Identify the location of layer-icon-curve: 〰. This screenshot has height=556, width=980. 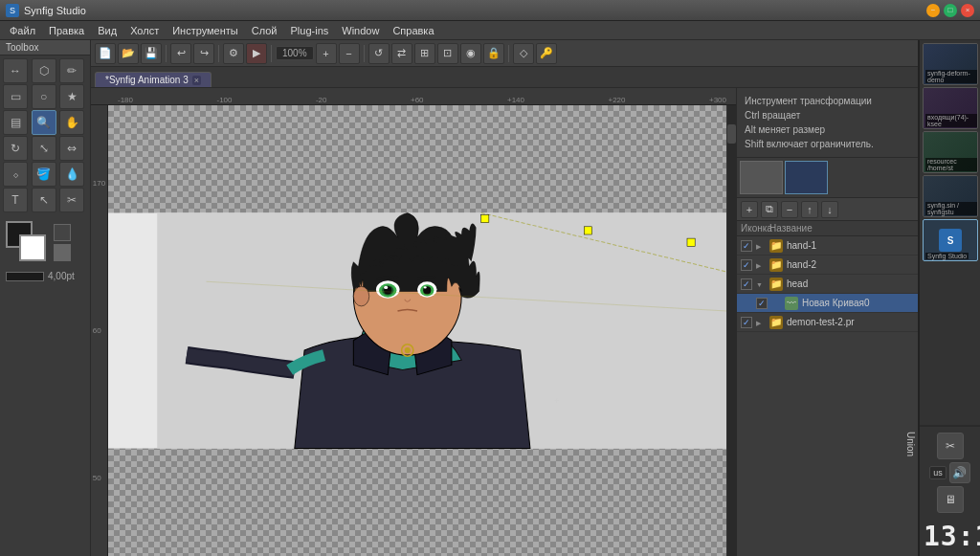
(791, 303).